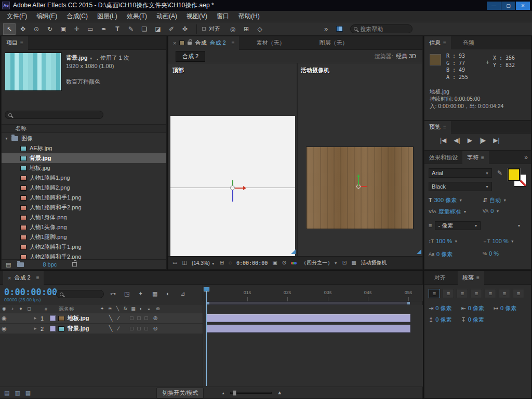  Describe the element at coordinates (47, 17) in the screenshot. I see `menu-edit: 编辑(E)` at that location.